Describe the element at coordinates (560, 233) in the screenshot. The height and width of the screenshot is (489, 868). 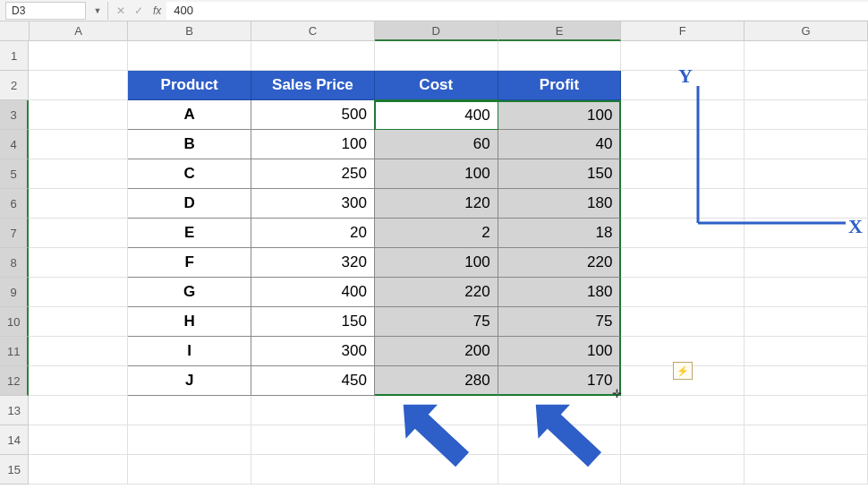
I see `cell-E7: 18` at that location.